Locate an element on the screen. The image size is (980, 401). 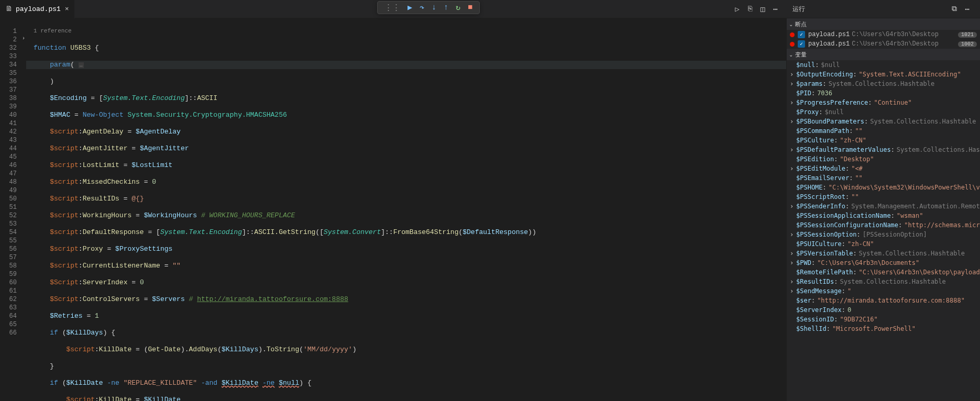
line-number: 51 is located at coordinates (8, 207).